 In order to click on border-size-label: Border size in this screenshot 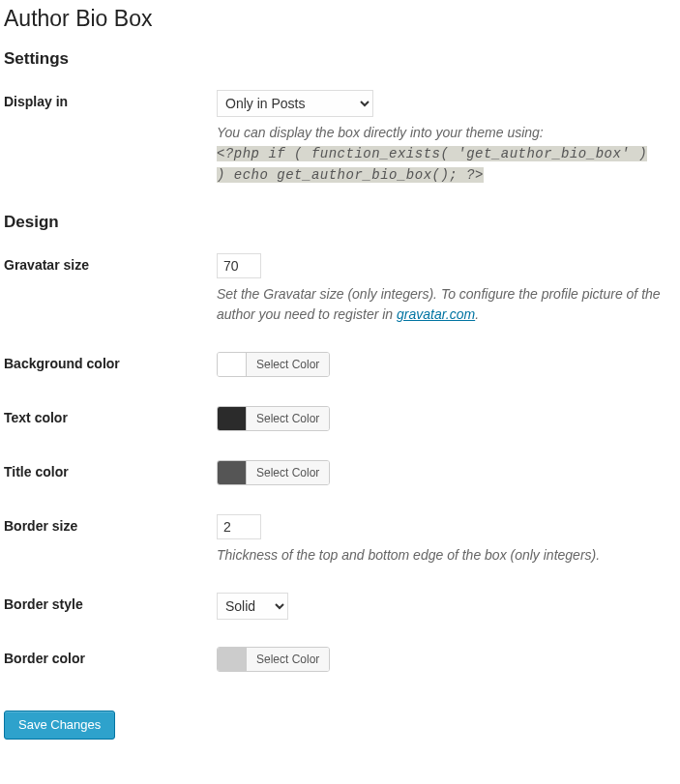, I will do `click(110, 539)`.